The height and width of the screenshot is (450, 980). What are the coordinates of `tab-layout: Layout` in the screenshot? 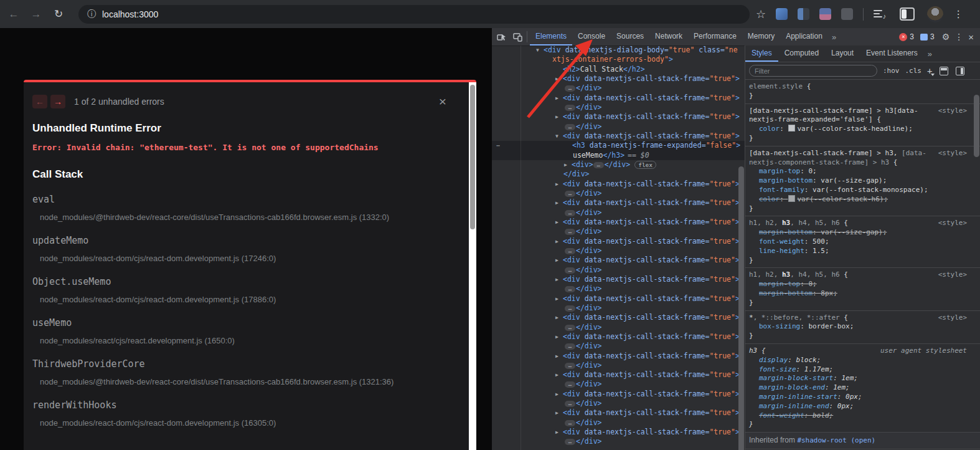 It's located at (842, 54).